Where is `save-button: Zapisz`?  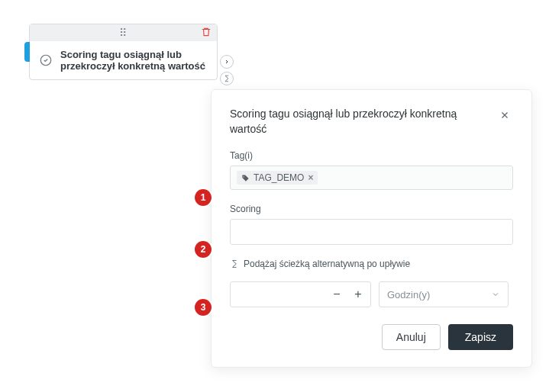
save-button: Zapisz is located at coordinates (481, 337).